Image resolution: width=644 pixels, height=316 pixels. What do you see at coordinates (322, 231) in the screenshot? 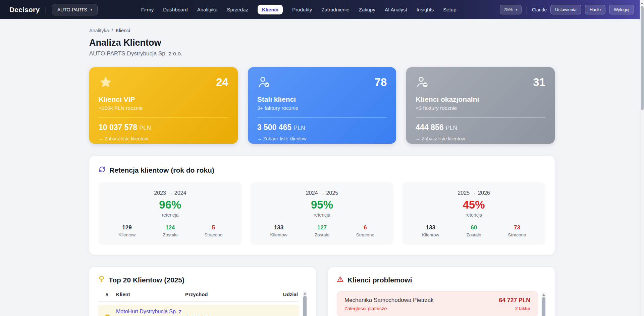
I see `retention-stats: 133 Klientow 127 Zostalo 6 Stracono` at bounding box center [322, 231].